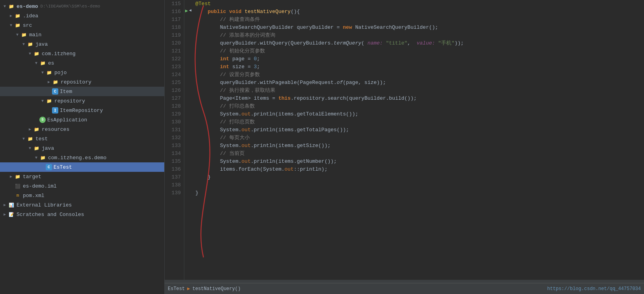  What do you see at coordinates (18, 186) in the screenshot?
I see `iml-icon: ⬛` at bounding box center [18, 186].